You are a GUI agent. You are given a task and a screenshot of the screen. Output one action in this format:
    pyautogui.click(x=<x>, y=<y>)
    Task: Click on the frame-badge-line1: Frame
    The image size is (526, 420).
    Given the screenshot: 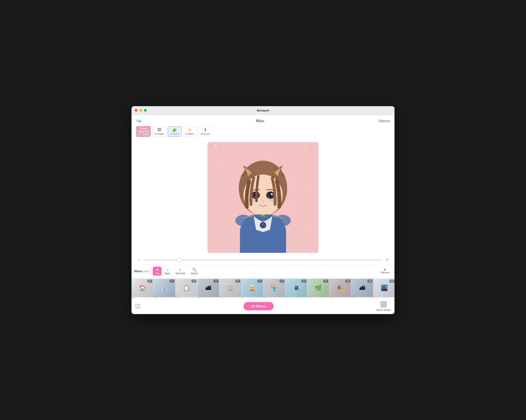 What is the action you would take?
    pyautogui.click(x=143, y=128)
    